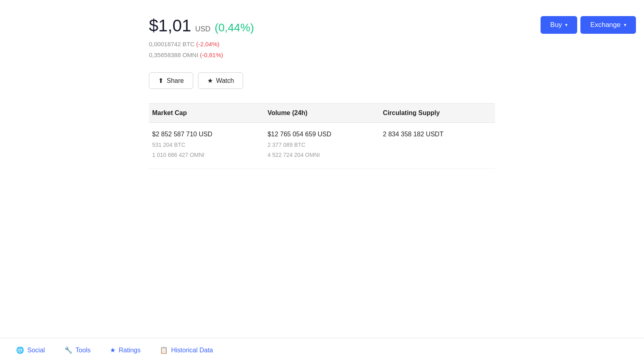 This screenshot has width=644, height=362. What do you see at coordinates (36, 350) in the screenshot?
I see `nav-social-label: Social` at bounding box center [36, 350].